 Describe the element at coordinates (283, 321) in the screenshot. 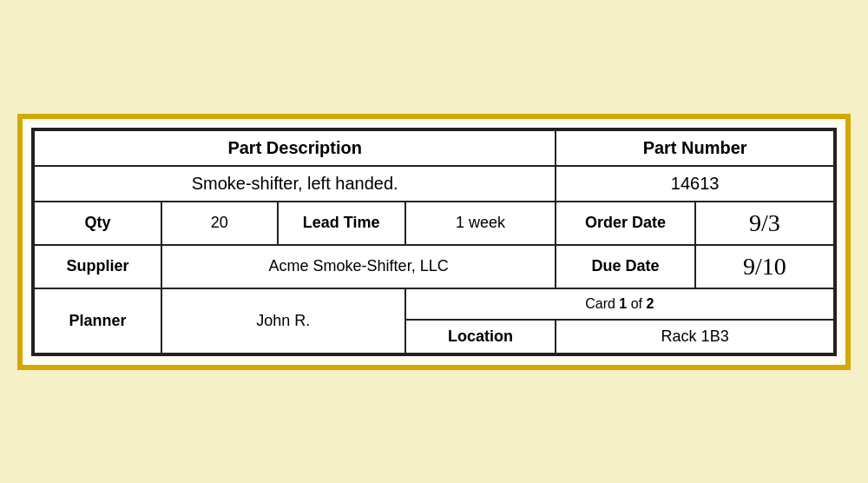

I see `planner-value: John R.` at that location.